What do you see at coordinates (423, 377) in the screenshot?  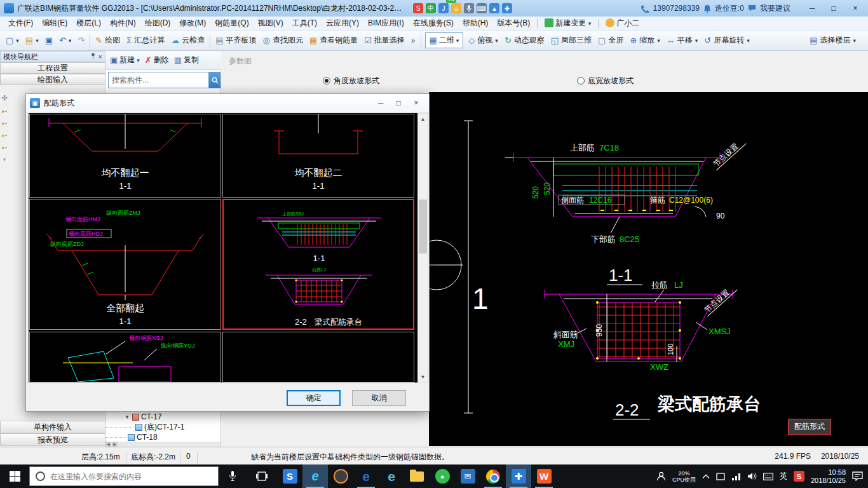 I see `scroll-down-icon: ▼` at bounding box center [423, 377].